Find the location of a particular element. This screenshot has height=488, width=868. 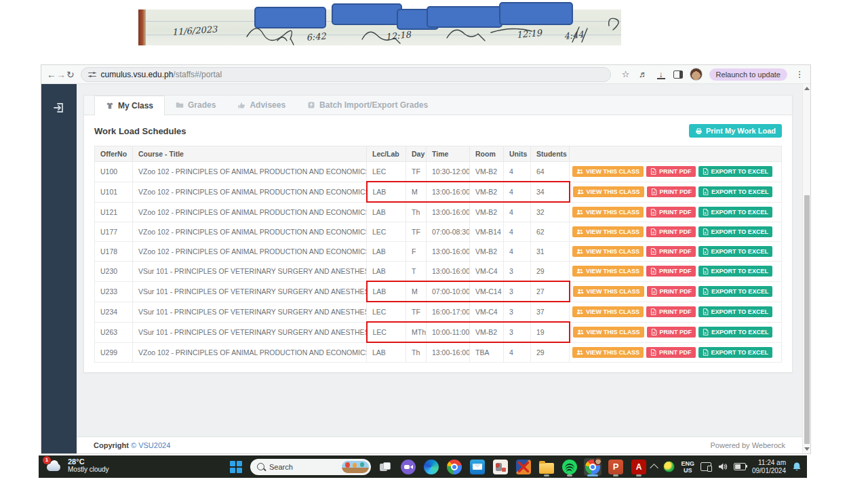

powered-by: Powered by Weberock is located at coordinates (748, 445).